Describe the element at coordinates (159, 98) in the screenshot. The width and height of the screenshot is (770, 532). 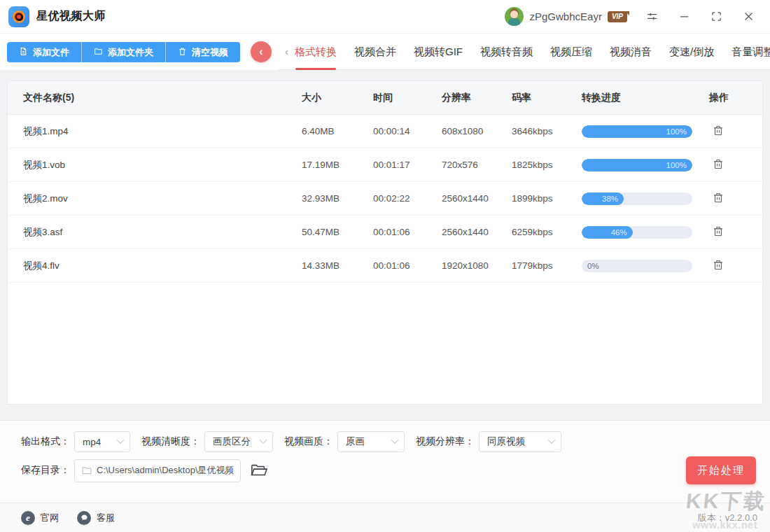
I see `col-file-name: 文件名称(5)` at that location.